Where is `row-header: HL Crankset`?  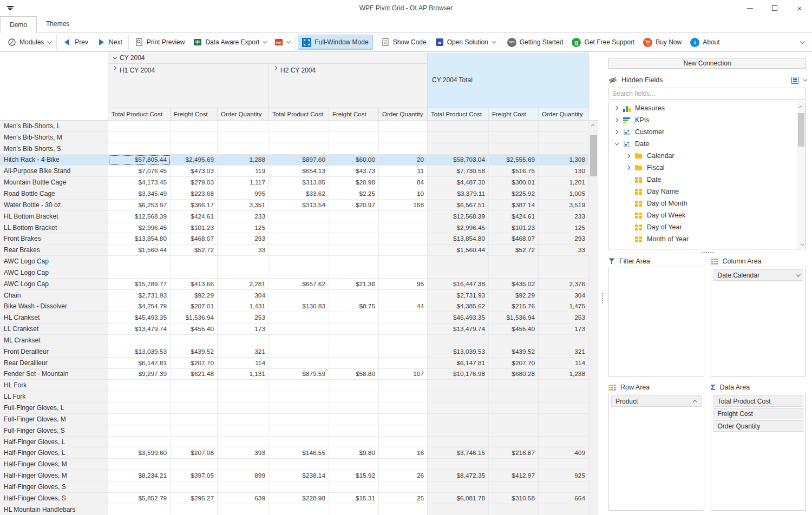
row-header: HL Crankset is located at coordinates (54, 318).